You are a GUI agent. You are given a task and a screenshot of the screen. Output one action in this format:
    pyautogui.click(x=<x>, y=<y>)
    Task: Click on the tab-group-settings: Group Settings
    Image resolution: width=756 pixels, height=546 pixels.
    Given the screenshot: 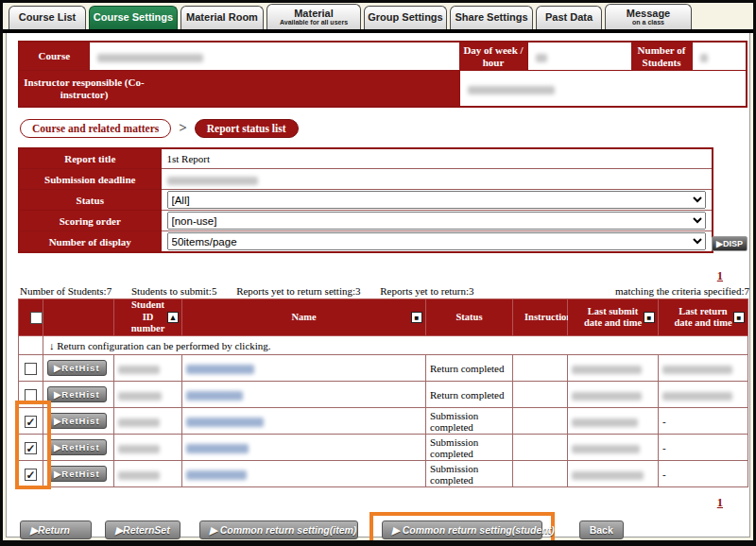 What is the action you would take?
    pyautogui.click(x=405, y=17)
    